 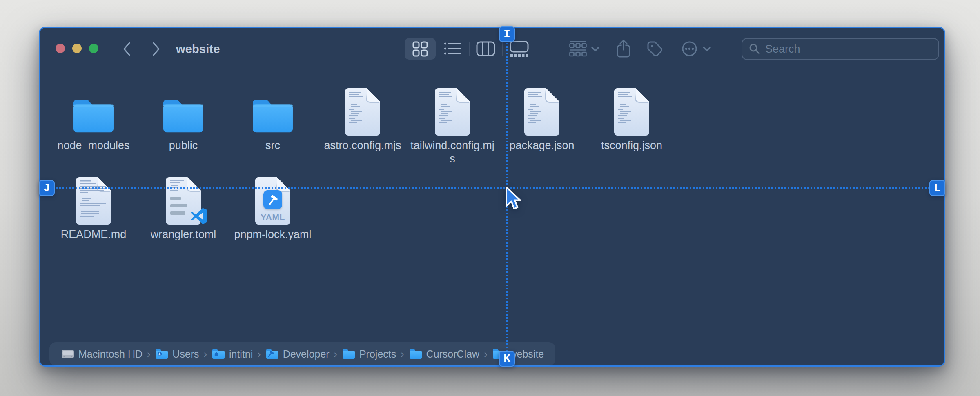 I want to click on path-item-developer: Developer, so click(x=297, y=354).